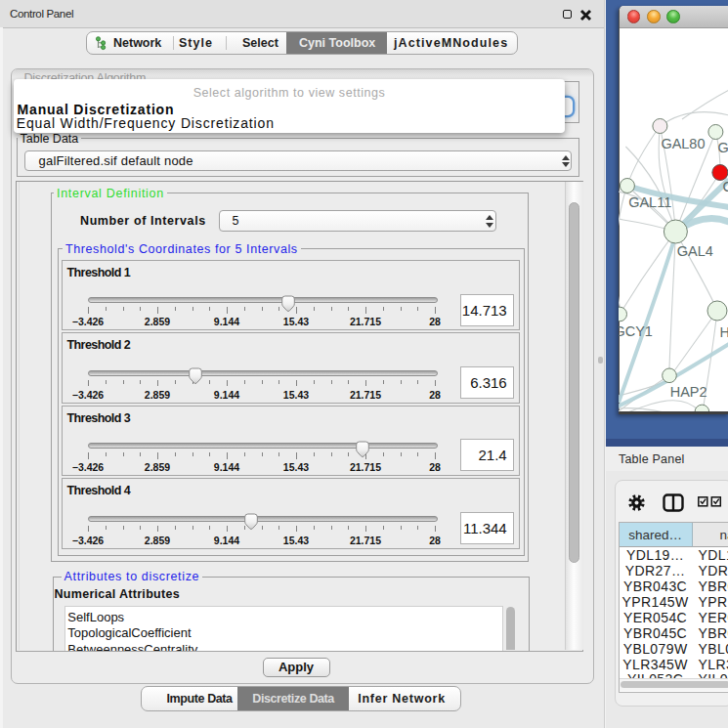 This screenshot has height=728, width=728. I want to click on svg-text: GAL80, so click(682, 144).